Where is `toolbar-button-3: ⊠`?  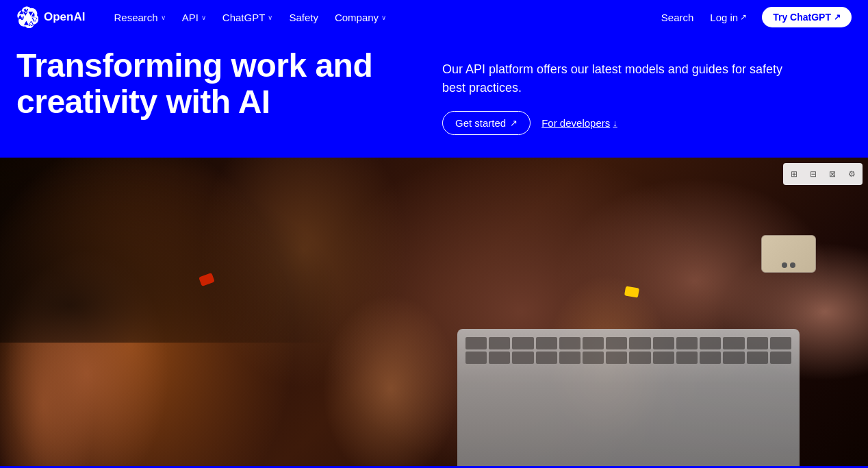 toolbar-button-3: ⊠ is located at coordinates (832, 174).